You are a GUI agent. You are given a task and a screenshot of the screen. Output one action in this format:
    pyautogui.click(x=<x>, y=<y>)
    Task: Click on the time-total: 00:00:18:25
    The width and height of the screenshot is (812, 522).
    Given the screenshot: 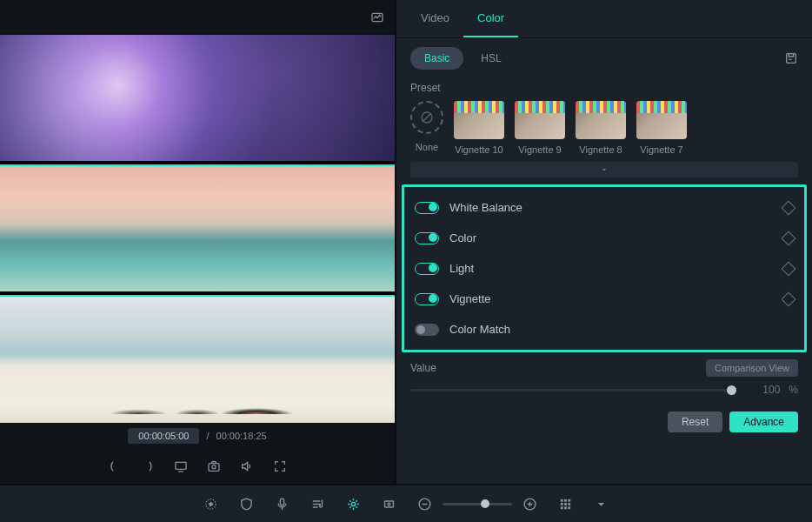 What is the action you would take?
    pyautogui.click(x=242, y=436)
    